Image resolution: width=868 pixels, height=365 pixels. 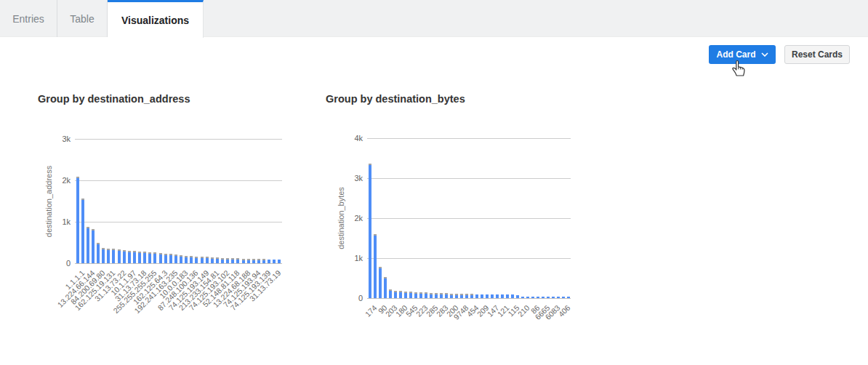 I want to click on tab-table: Table, so click(x=83, y=19).